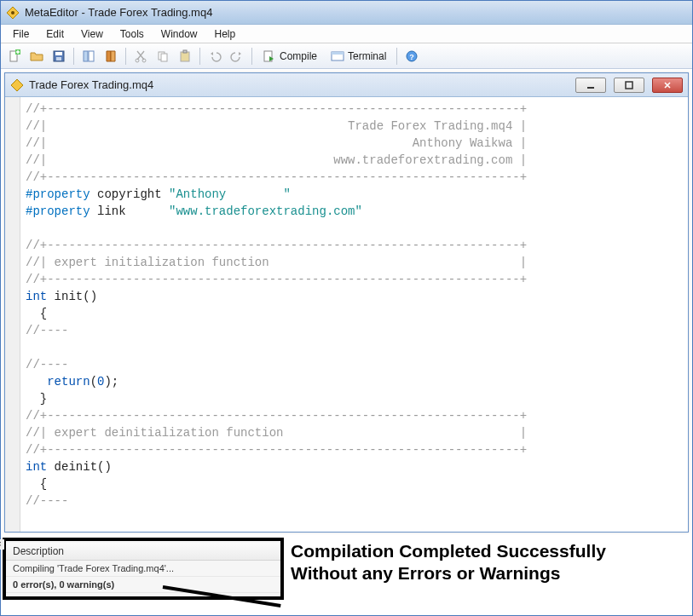 The width and height of the screenshot is (693, 616). Describe the element at coordinates (118, 12) in the screenshot. I see `app-title: MetaEditor - Trade Forex Trading.mq4` at that location.